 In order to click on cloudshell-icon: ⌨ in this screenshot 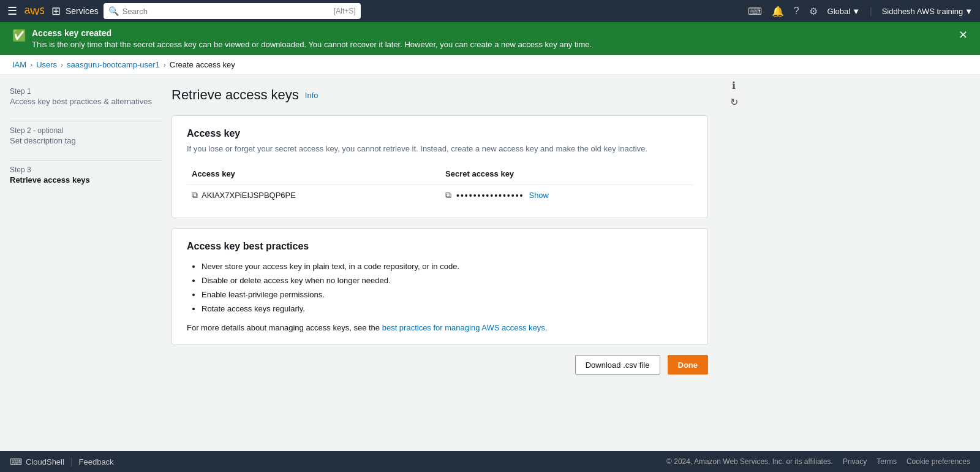, I will do `click(16, 462)`.